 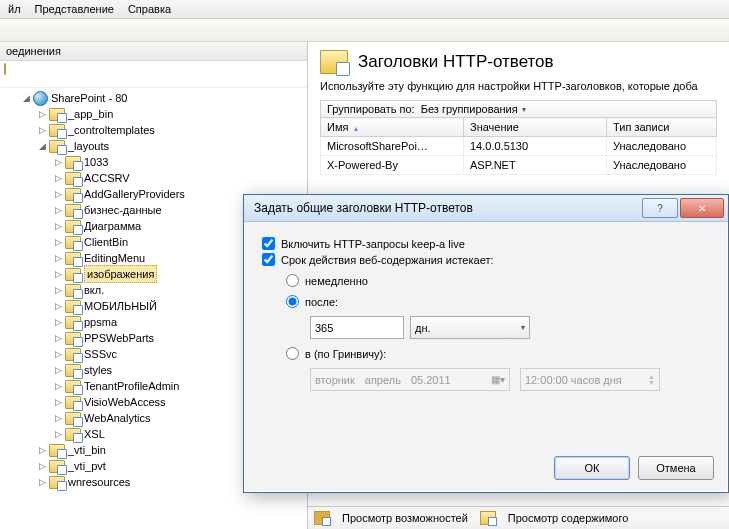 What do you see at coordinates (590, 380) in the screenshot?
I see `time-picker: 12:00:00 часов дня ▲▼` at bounding box center [590, 380].